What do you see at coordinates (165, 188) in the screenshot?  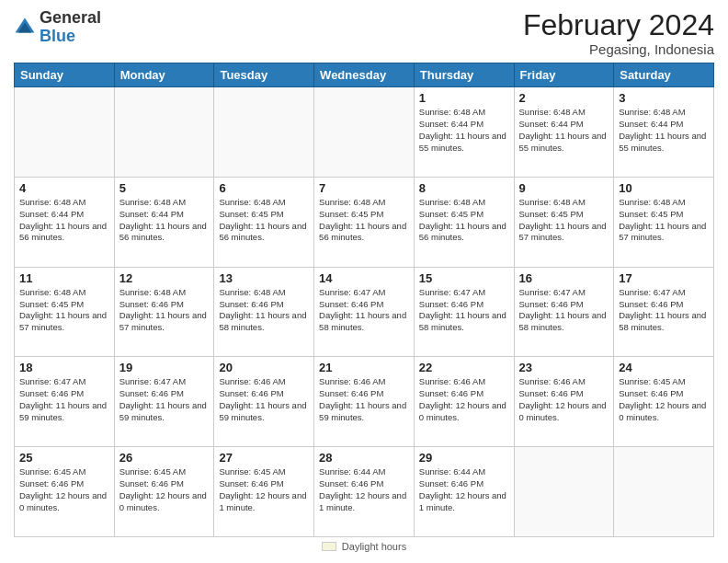 I see `day-number: 5` at bounding box center [165, 188].